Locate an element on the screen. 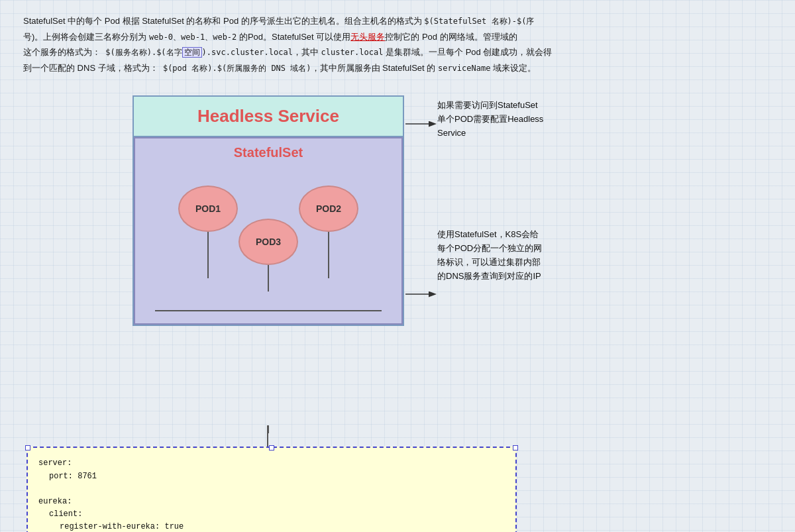 The image size is (795, 532). pod1-circle: POD1 is located at coordinates (208, 209).